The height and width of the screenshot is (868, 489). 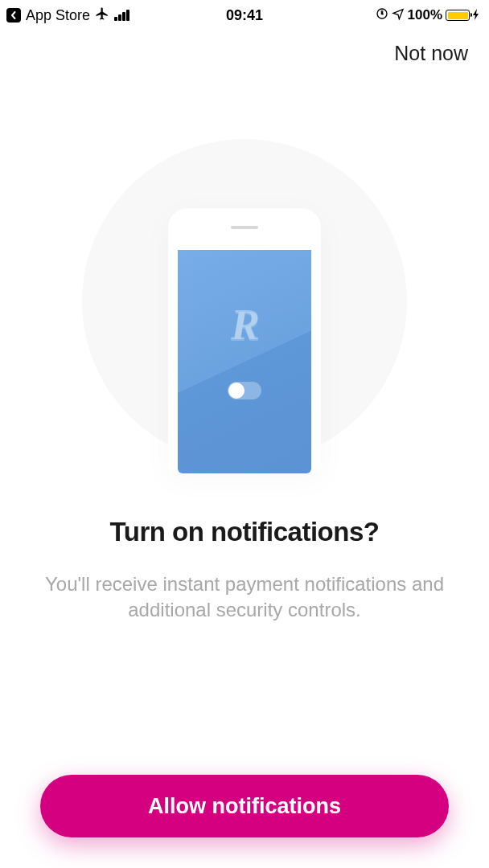 What do you see at coordinates (244, 598) in the screenshot?
I see `page-subtext: You'll receive instant payment notificat…` at bounding box center [244, 598].